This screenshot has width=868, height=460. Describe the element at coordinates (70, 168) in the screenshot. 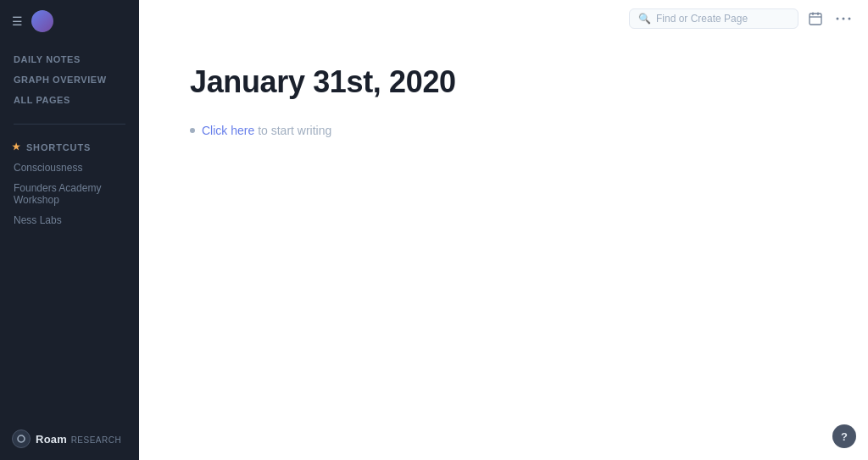

I see `shortcut-consciousness: Consciousness` at that location.